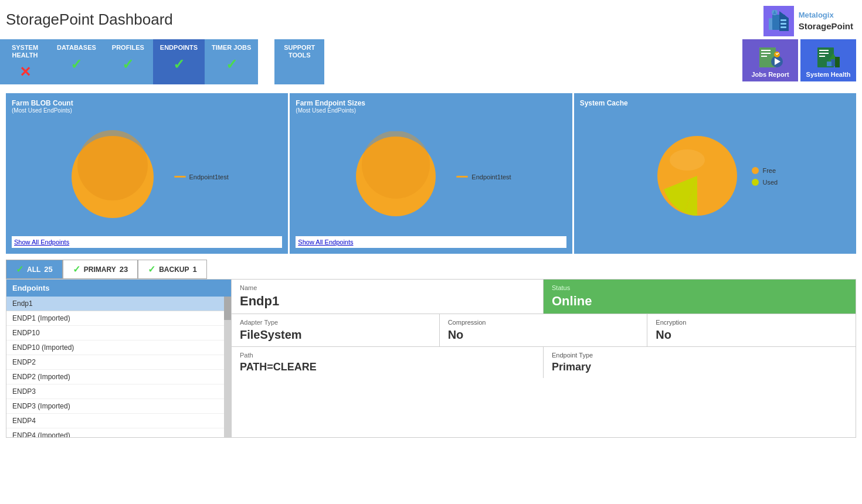 The height and width of the screenshot is (504, 862). What do you see at coordinates (826, 26) in the screenshot?
I see `logo-product: StoragePoint` at bounding box center [826, 26].